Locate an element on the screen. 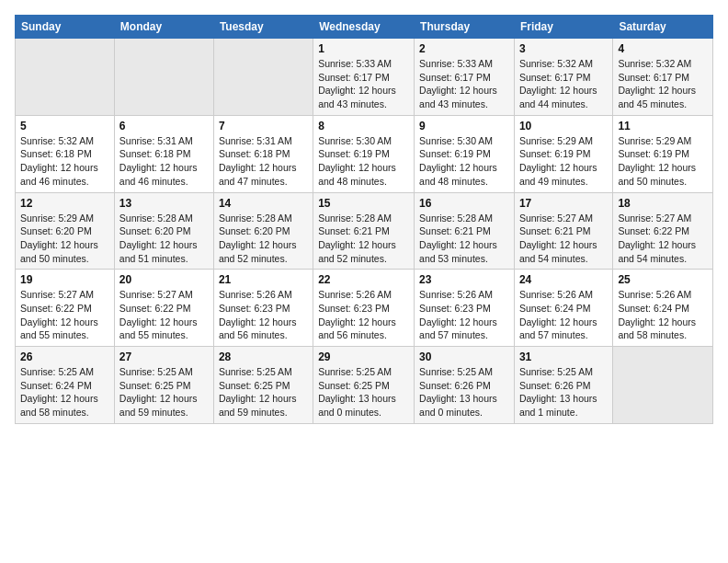  day-number: 12 is located at coordinates (64, 203).